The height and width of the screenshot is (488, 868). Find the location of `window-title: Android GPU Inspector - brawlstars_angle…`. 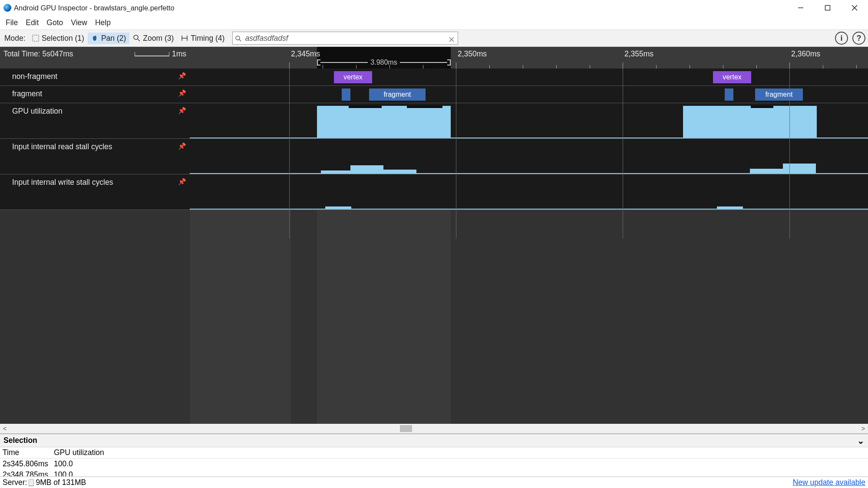

window-title: Android GPU Inspector - brawlstars_angle… is located at coordinates (94, 8).